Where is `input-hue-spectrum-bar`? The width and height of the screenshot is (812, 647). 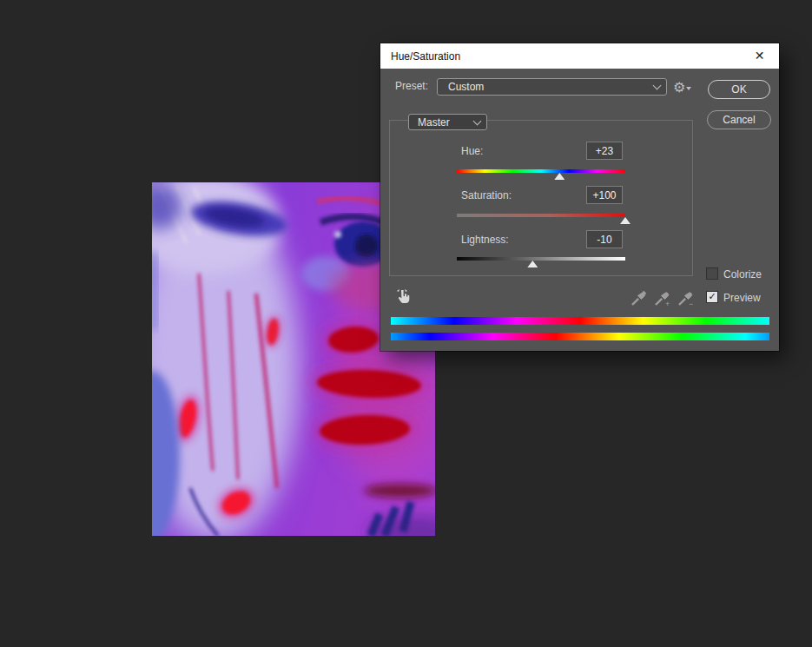 input-hue-spectrum-bar is located at coordinates (580, 321).